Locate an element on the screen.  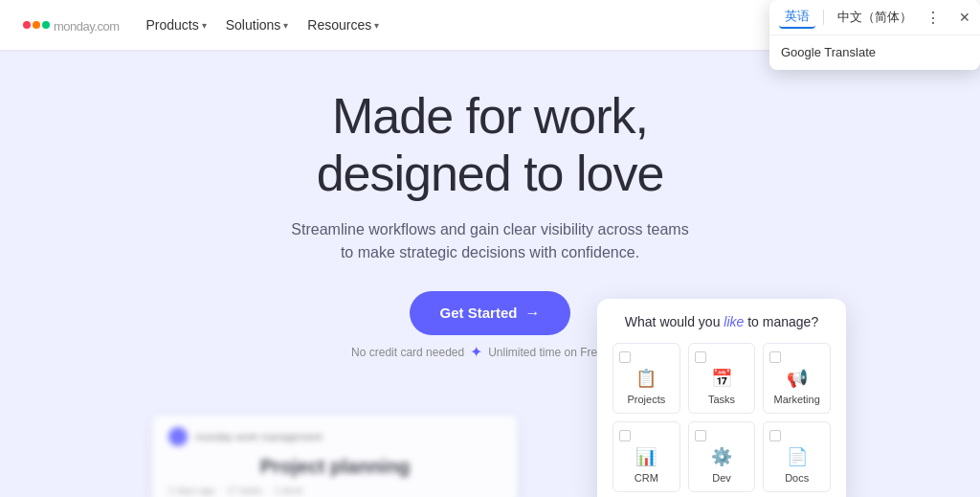
preview-avatar is located at coordinates (178, 437).